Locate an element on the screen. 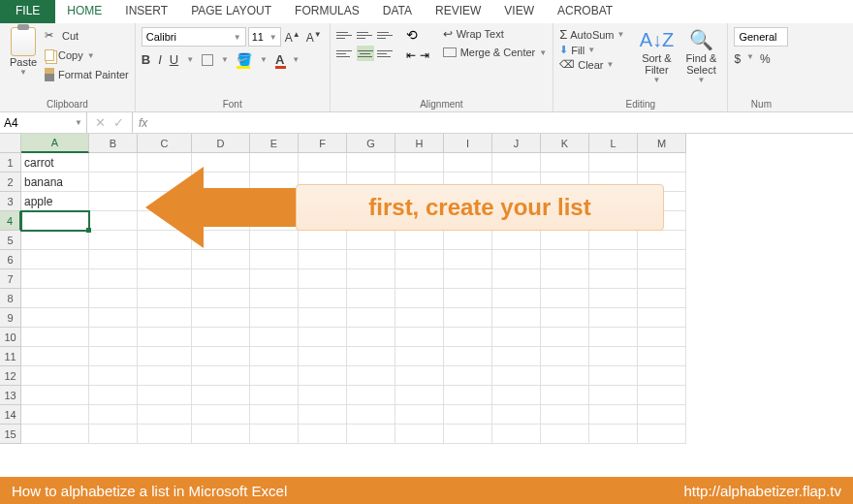 This screenshot has height=504, width=853. cell-H5 is located at coordinates (420, 240).